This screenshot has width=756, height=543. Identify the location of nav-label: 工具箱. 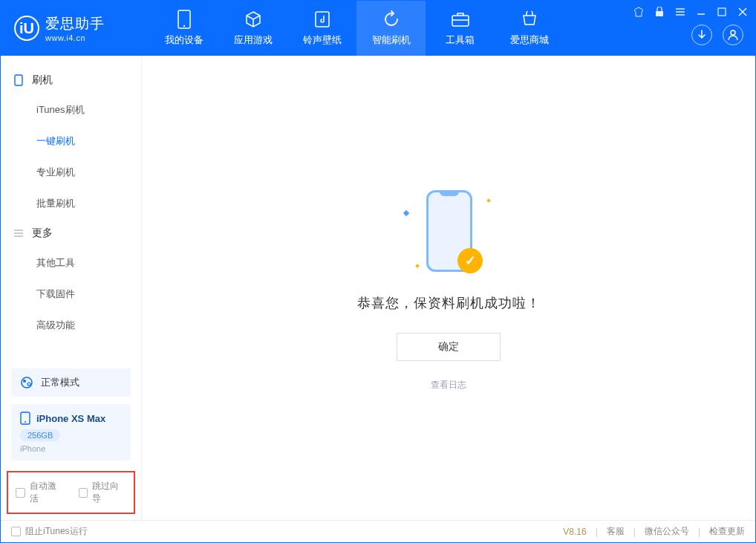
(460, 40).